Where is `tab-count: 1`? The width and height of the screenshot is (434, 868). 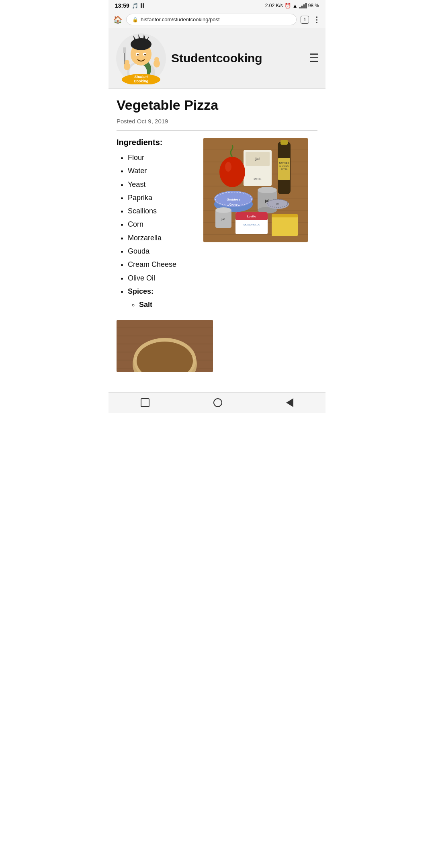 tab-count: 1 is located at coordinates (305, 20).